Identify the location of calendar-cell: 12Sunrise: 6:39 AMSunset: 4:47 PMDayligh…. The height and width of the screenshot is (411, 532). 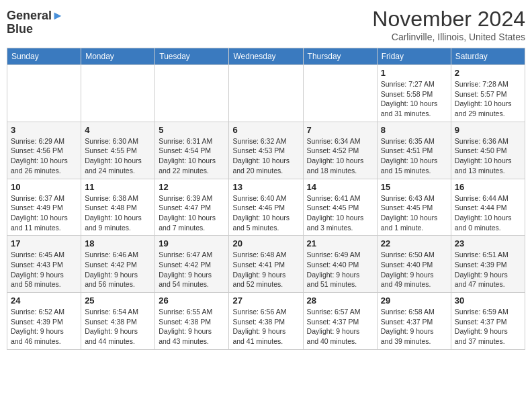
(192, 207).